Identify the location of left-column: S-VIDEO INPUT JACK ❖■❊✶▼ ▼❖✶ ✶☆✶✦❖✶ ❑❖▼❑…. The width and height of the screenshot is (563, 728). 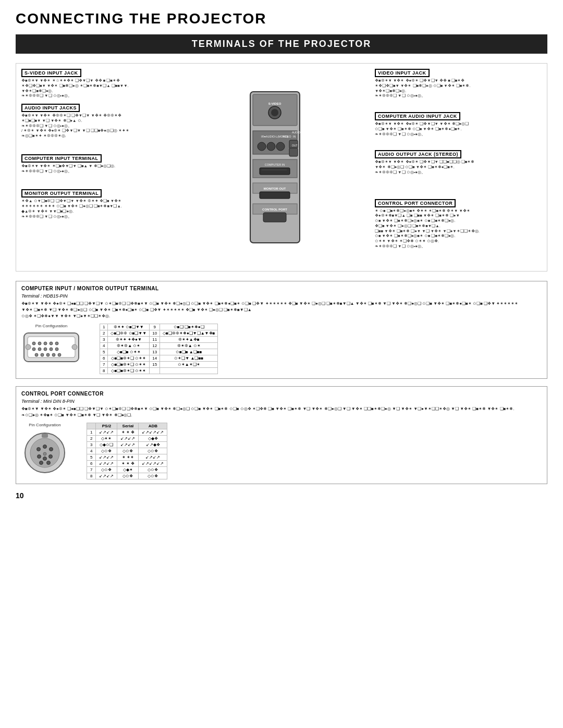
(98, 167).